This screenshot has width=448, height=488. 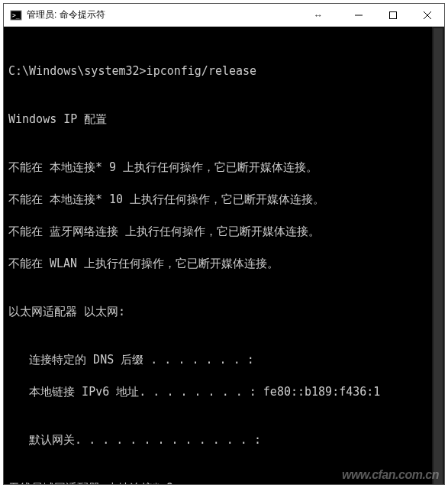 What do you see at coordinates (226, 168) in the screenshot?
I see `term-error-line: 不能在 本地连接* 9 上执行任何操作，它已断开媒体连接。` at bounding box center [226, 168].